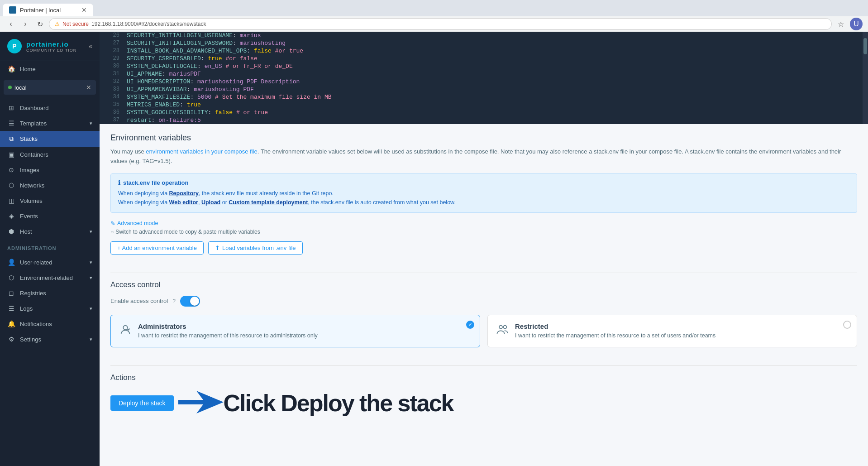 The image size is (868, 466). I want to click on tab-label: Portainer | local, so click(40, 10).